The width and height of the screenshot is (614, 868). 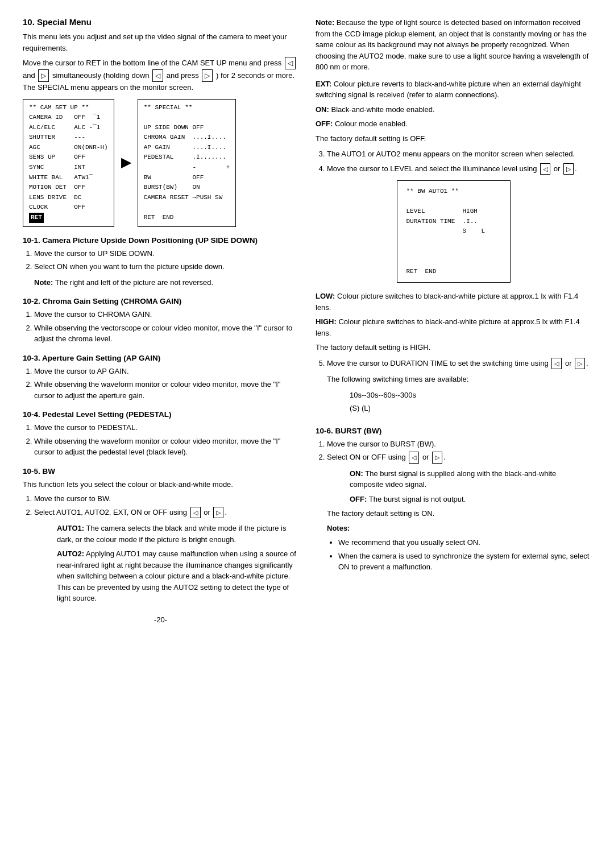 What do you see at coordinates (569, 363) in the screenshot?
I see `right-step-5-or: or` at bounding box center [569, 363].